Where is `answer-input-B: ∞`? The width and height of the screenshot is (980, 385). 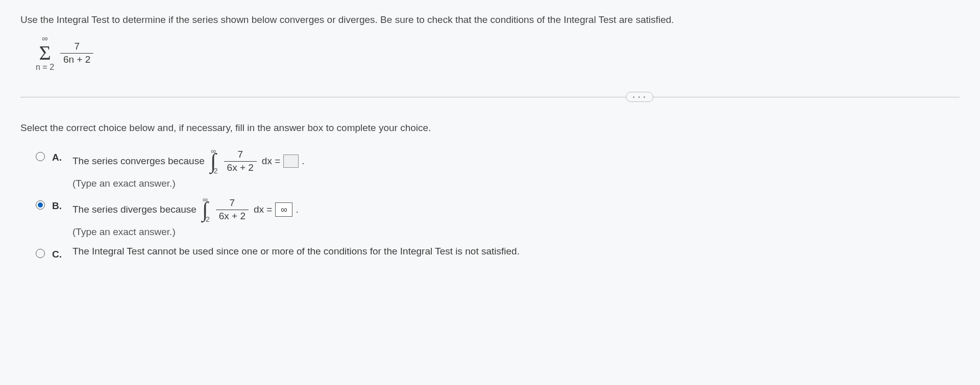
answer-input-B: ∞ is located at coordinates (284, 210).